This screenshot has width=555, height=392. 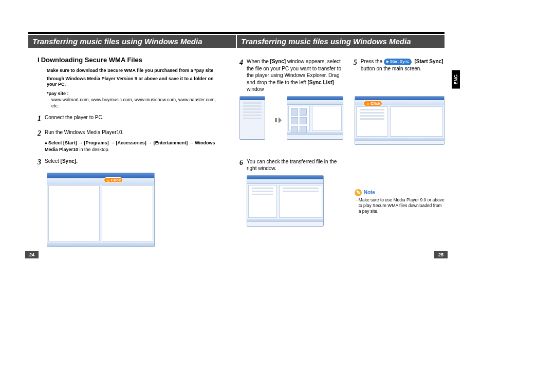 What do you see at coordinates (295, 76) in the screenshot?
I see `step-4-body: When the [Sync] window appears, select t…` at bounding box center [295, 76].